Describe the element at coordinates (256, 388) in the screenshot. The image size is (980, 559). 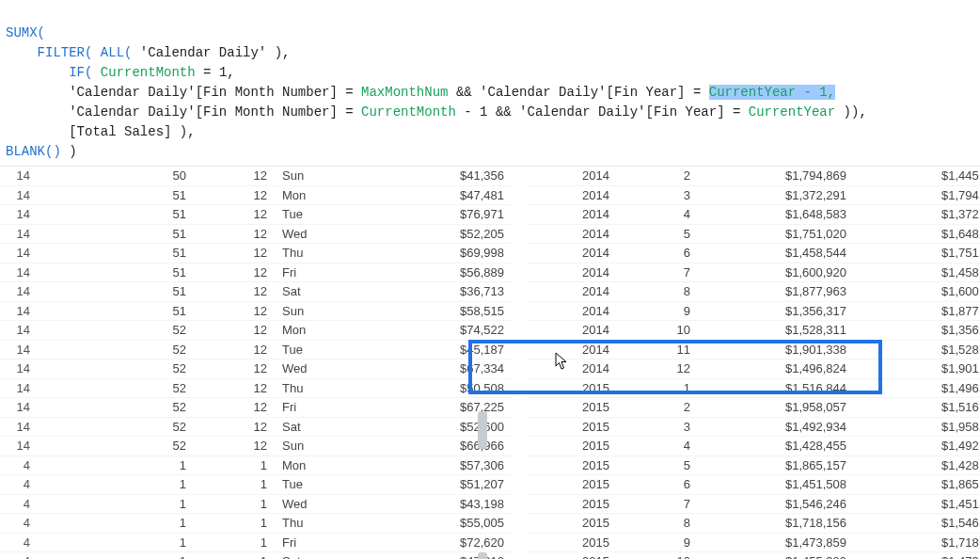
I see `table-row: 145212Thu$50,508` at that location.